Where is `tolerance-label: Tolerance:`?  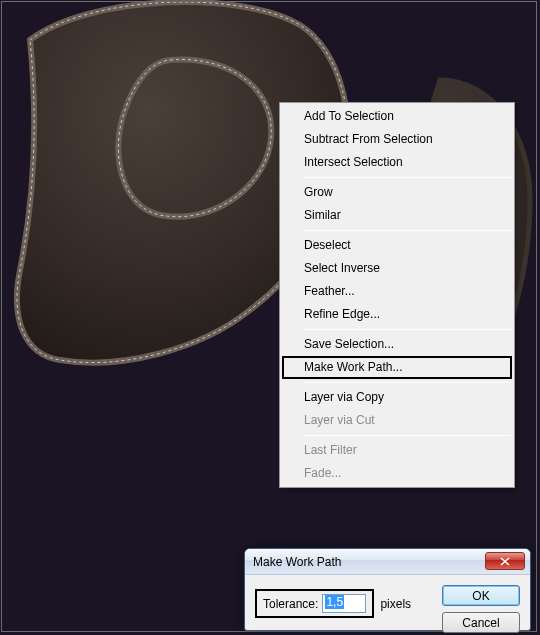
tolerance-label: Tolerance: is located at coordinates (290, 604).